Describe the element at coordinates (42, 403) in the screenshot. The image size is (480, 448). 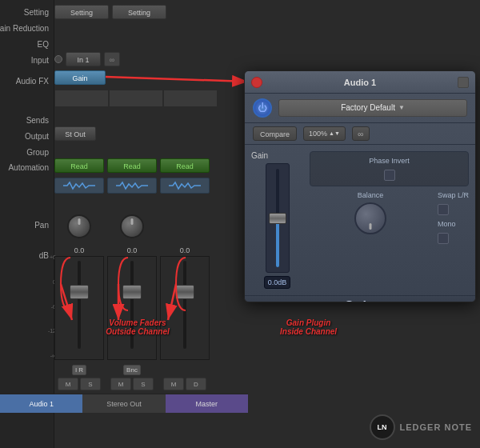
I see `tab-audio1: Audio 1` at that location.